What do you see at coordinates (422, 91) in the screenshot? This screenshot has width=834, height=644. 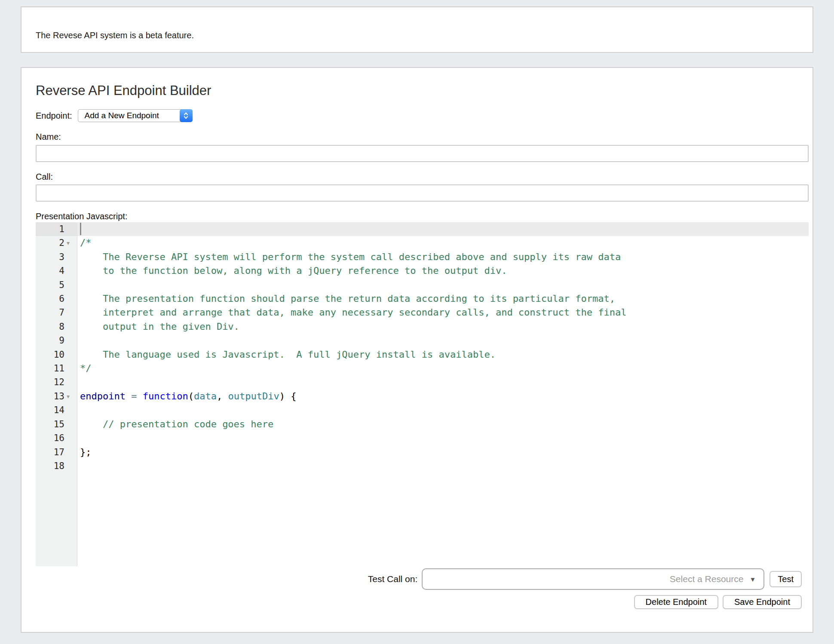 I see `page-title: Reverse API Endpoint Builder` at bounding box center [422, 91].